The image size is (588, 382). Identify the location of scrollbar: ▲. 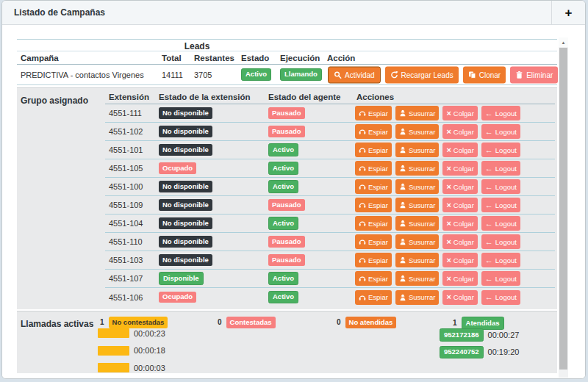
(563, 207).